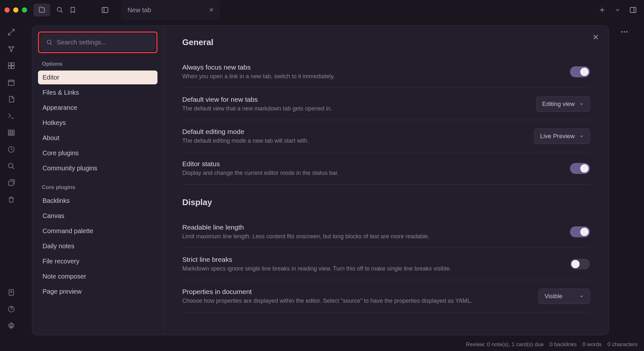 The image size is (644, 351). What do you see at coordinates (373, 67) in the screenshot?
I see `setting-title: Always focus new tabs` at bounding box center [373, 67].